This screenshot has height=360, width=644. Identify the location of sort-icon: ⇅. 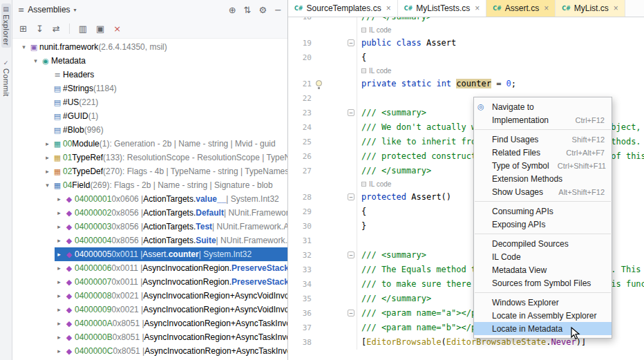
(247, 10).